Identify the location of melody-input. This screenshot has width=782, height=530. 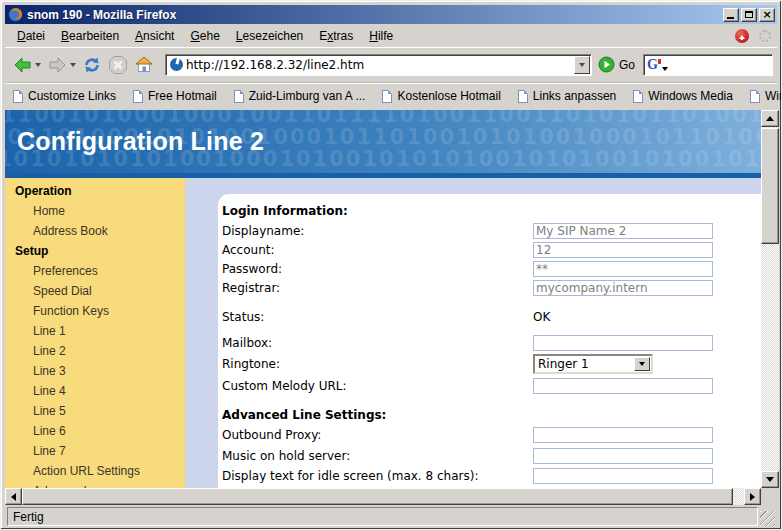
(623, 386).